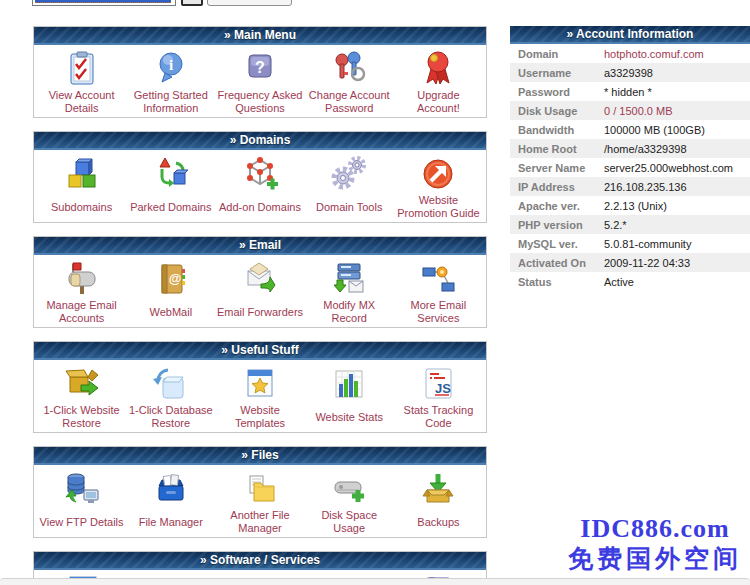  Describe the element at coordinates (654, 54) in the screenshot. I see `account-row-value: hotphoto.comuf.com` at that location.